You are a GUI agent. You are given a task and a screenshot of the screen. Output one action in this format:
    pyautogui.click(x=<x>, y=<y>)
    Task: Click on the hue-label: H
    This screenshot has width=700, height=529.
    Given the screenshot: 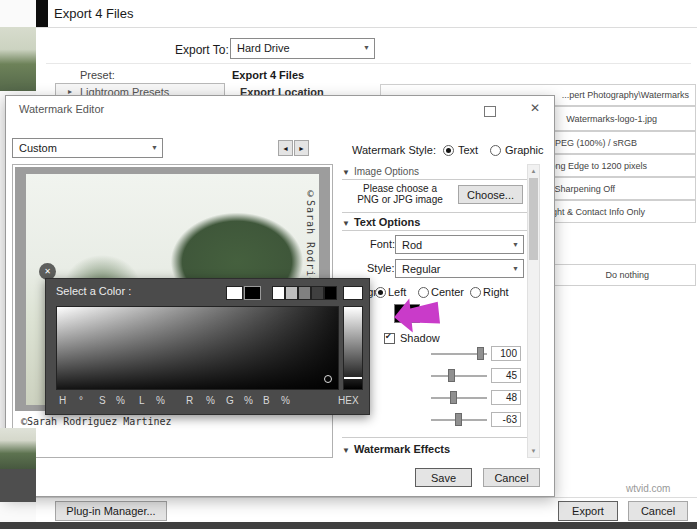 What is the action you would take?
    pyautogui.click(x=62, y=400)
    